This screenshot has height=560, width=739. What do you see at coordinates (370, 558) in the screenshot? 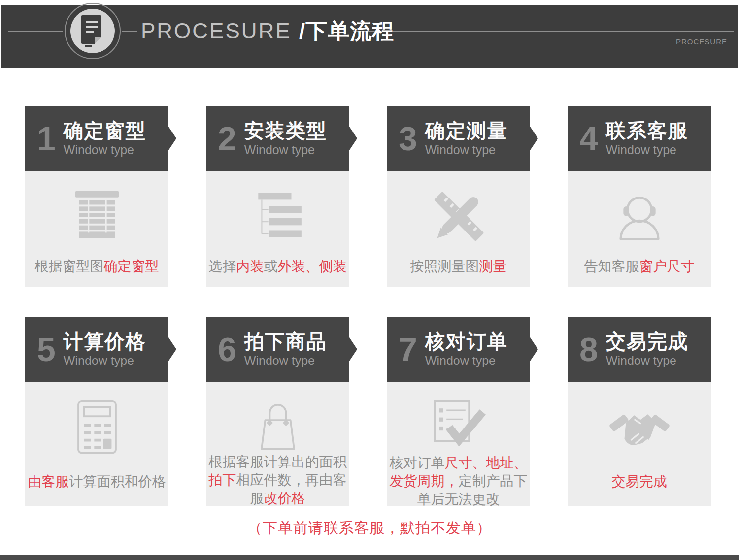
I see `bottom-divider-bar` at bounding box center [370, 558].